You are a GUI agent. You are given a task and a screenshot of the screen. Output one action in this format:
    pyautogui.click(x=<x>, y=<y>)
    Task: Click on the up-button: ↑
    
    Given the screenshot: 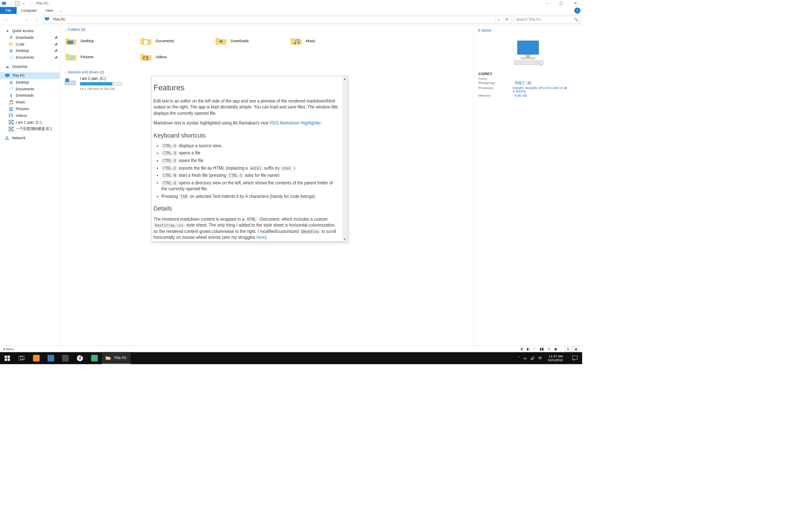 What is the action you would take?
    pyautogui.click(x=37, y=19)
    